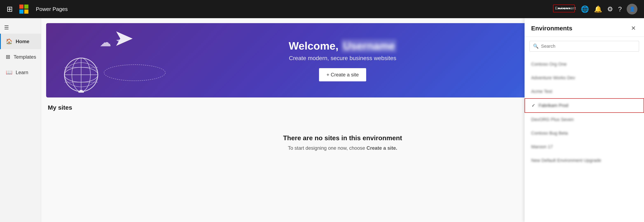 The width and height of the screenshot is (644, 222). Describe the element at coordinates (24, 9) in the screenshot. I see `microsoft-logo` at that location.